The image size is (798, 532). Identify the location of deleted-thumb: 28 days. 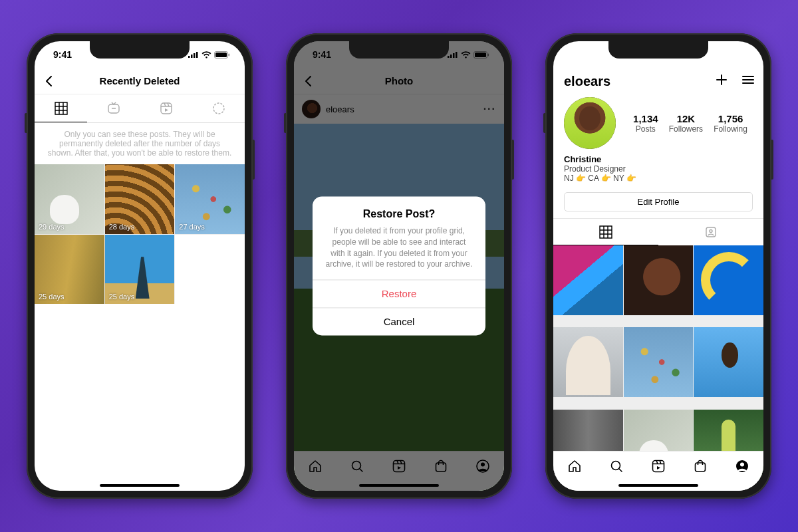
(140, 200).